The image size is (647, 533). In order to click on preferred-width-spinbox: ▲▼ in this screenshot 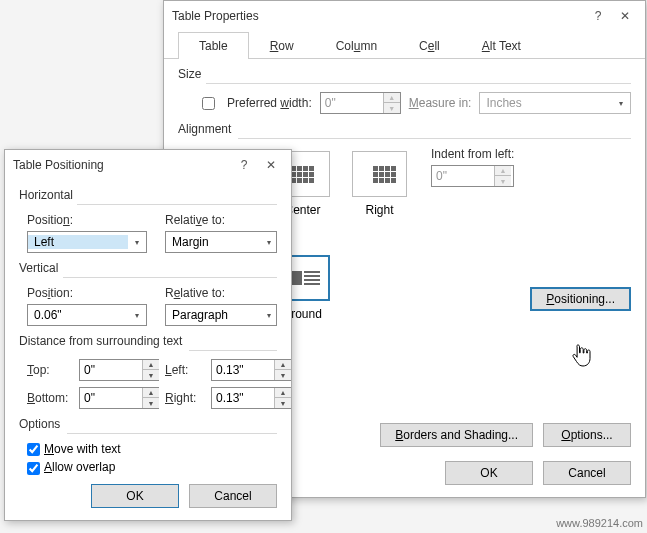, I will do `click(360, 103)`.